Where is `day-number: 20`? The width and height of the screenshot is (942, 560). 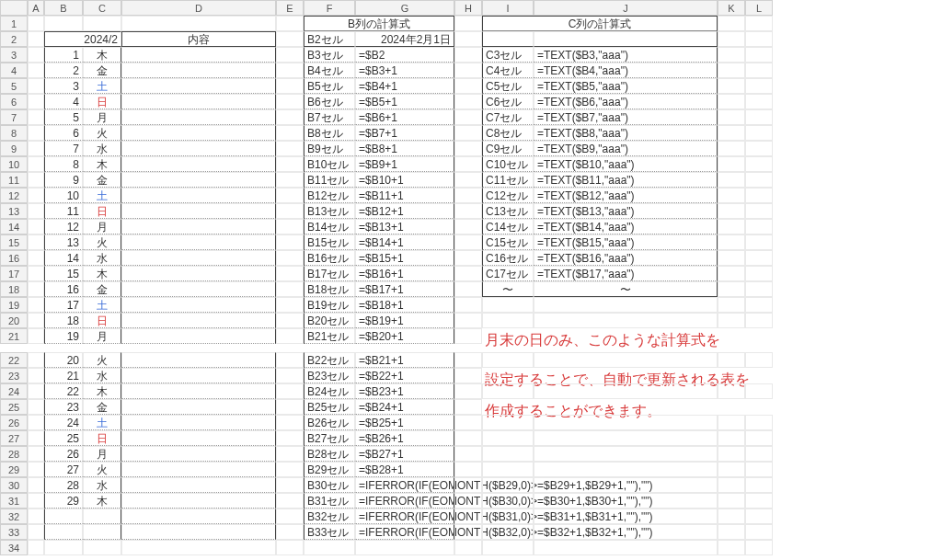 day-number: 20 is located at coordinates (63, 360).